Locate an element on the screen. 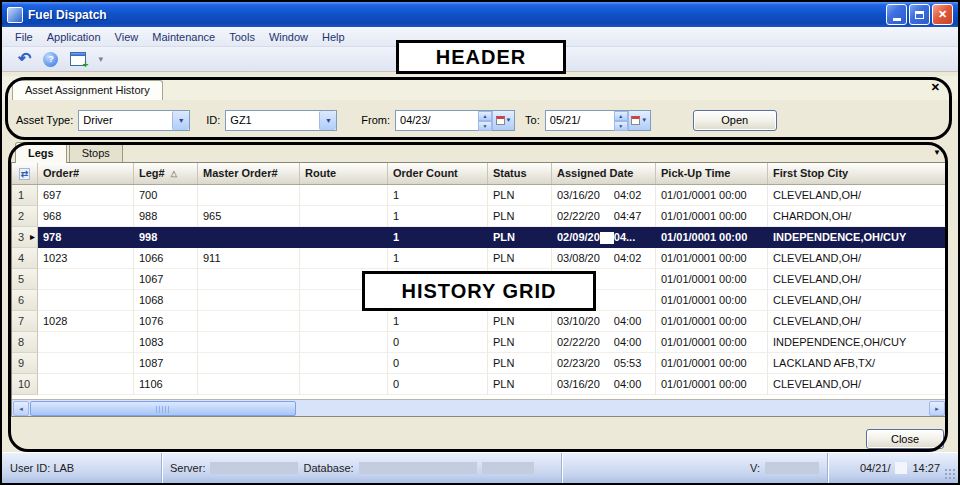  cell-assigned-date: 02/22/2004:47 is located at coordinates (604, 216).